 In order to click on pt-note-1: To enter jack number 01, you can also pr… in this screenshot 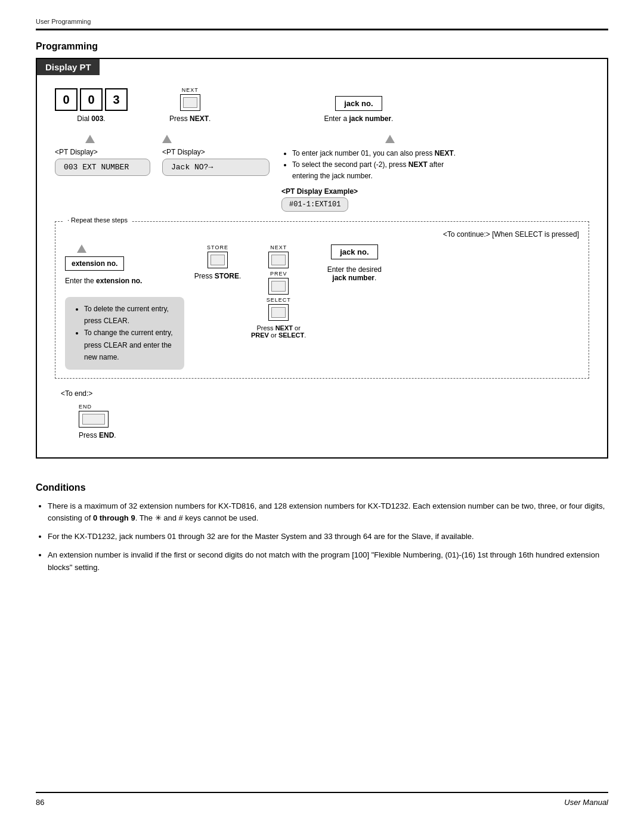, I will do `click(376, 154)`.